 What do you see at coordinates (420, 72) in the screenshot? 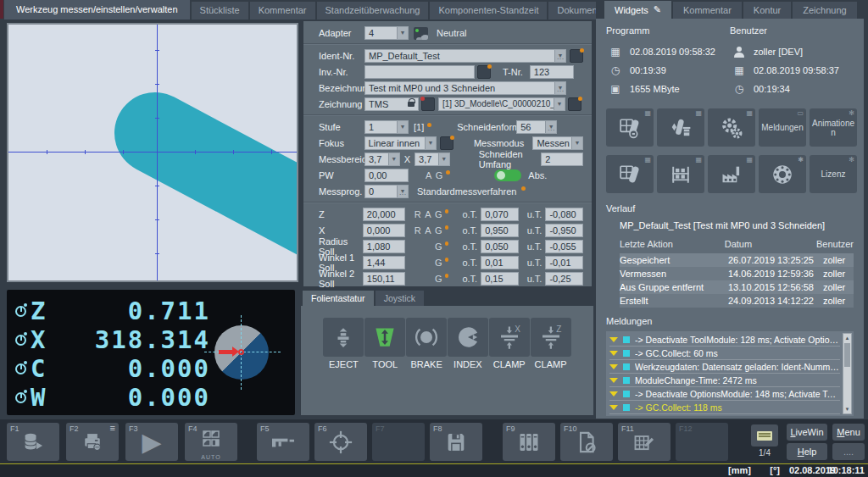
I see `inv-nr-input` at bounding box center [420, 72].